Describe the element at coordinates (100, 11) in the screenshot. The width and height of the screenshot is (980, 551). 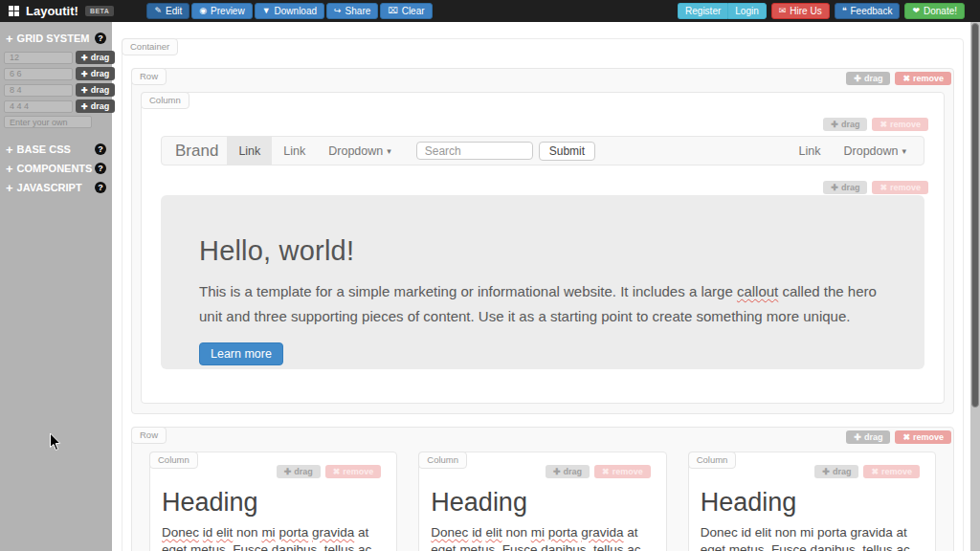
I see `beta-badge: BETA` at that location.